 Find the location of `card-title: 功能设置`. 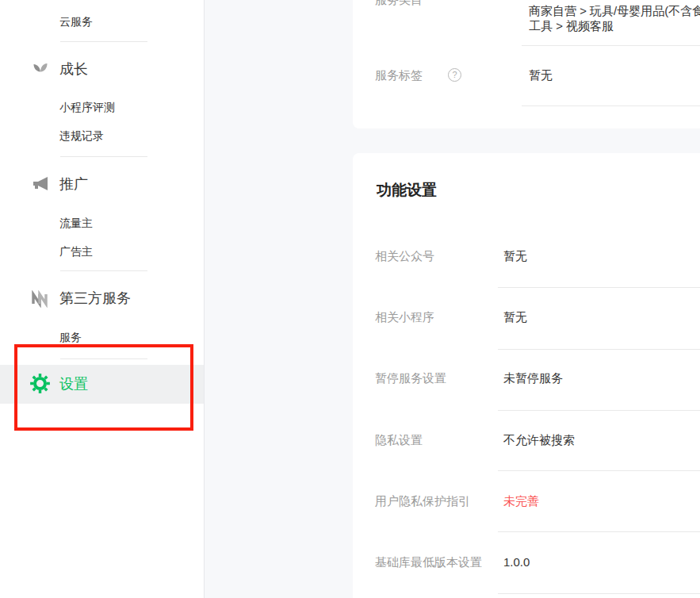

card-title: 功能设置 is located at coordinates (407, 190).